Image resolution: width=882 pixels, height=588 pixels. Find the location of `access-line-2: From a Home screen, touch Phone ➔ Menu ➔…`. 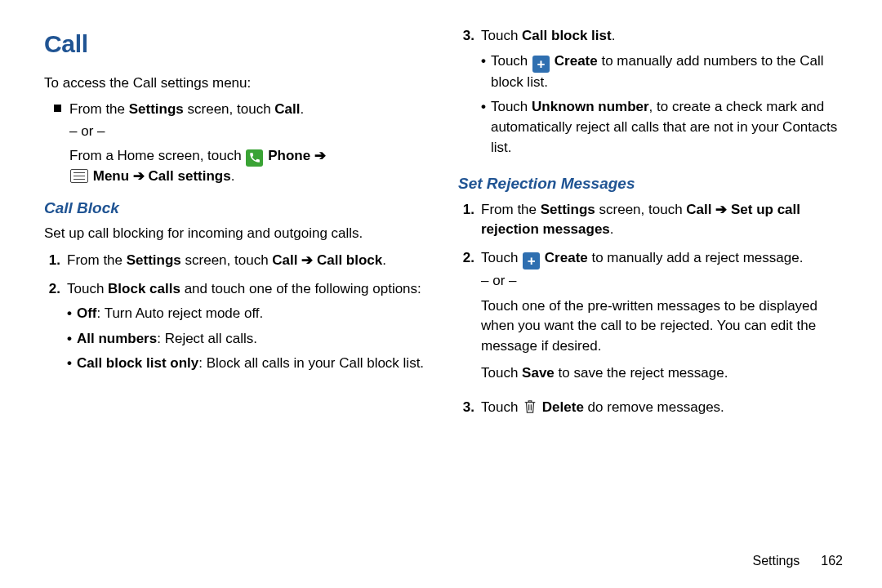

access-line-2: From a Home screen, touch Phone ➔ Menu ➔… is located at coordinates (249, 167).